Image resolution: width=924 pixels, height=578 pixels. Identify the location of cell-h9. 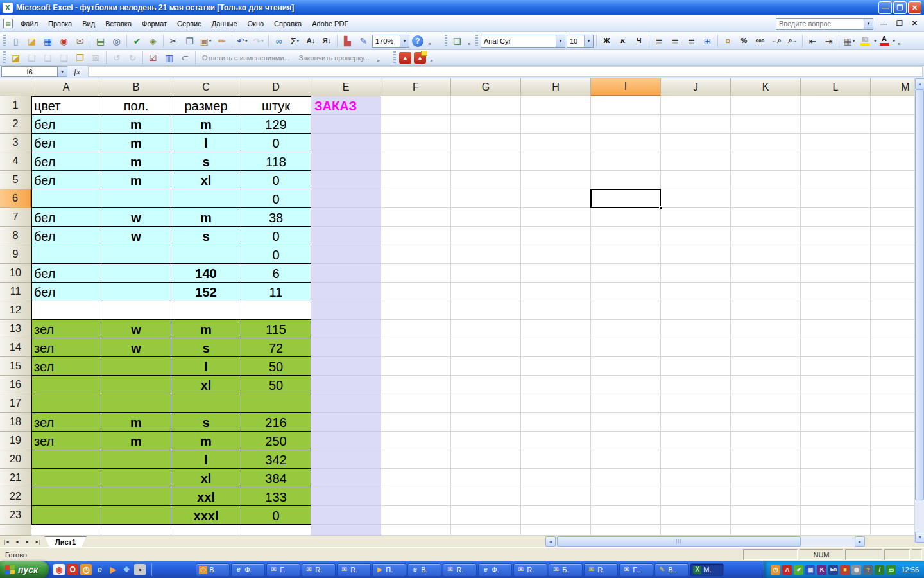
(556, 254).